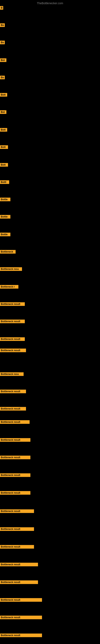 The image size is (100, 644). Describe the element at coordinates (11, 269) in the screenshot. I see `bottleneck-label-15: Bottleneck resu` at that location.